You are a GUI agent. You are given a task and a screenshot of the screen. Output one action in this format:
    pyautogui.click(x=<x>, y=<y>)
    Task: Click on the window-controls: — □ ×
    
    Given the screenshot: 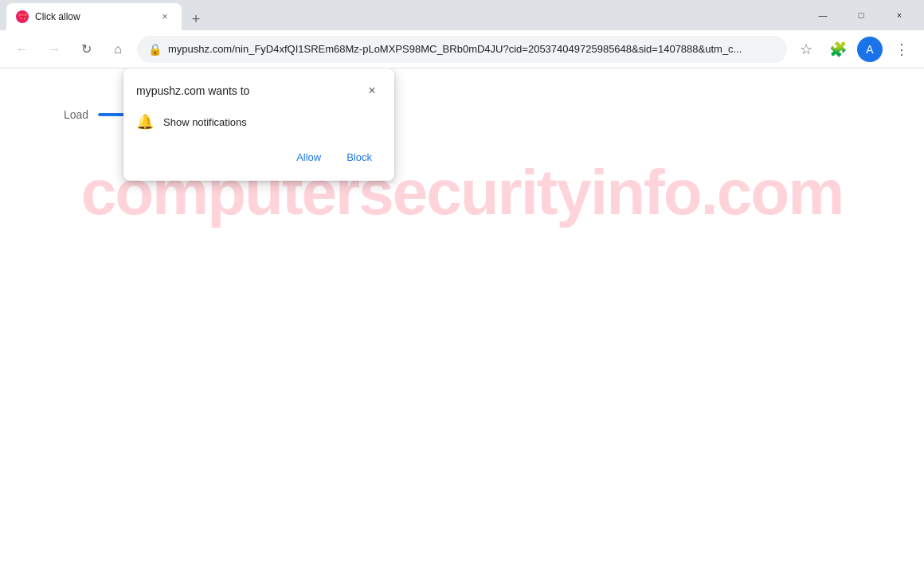 What is the action you would take?
    pyautogui.click(x=861, y=15)
    